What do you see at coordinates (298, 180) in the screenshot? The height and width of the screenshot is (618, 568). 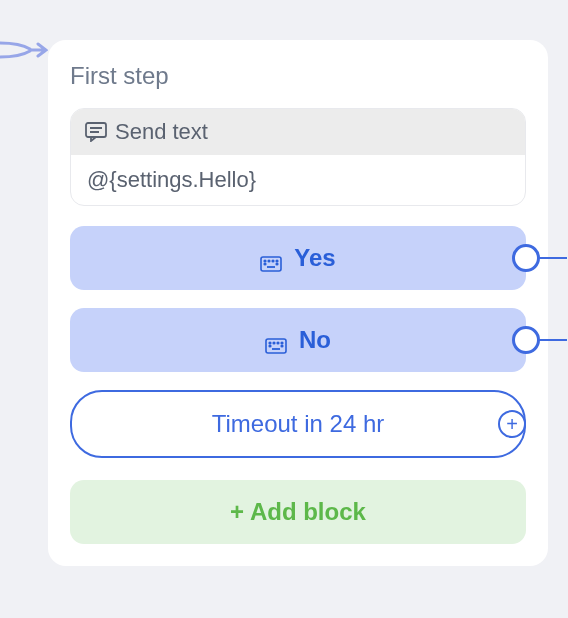 I see `send-text-value: @{settings.Hello}` at bounding box center [298, 180].